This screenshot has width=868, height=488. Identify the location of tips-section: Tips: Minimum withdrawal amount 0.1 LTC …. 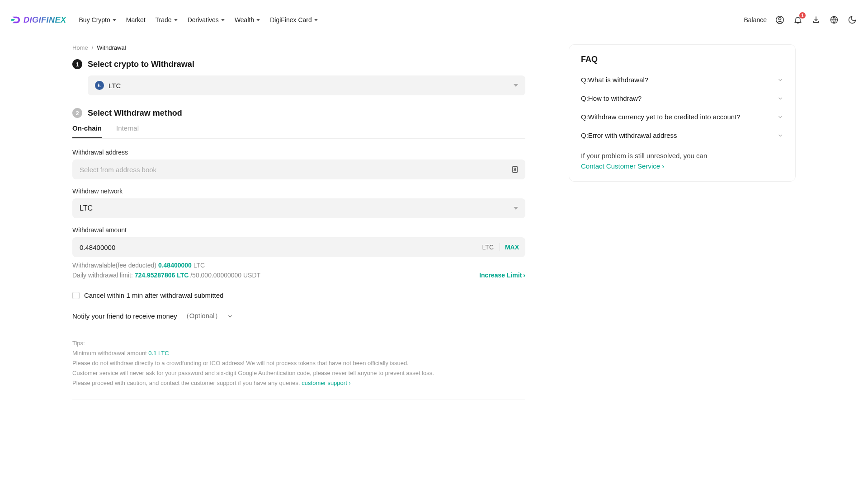
(299, 369).